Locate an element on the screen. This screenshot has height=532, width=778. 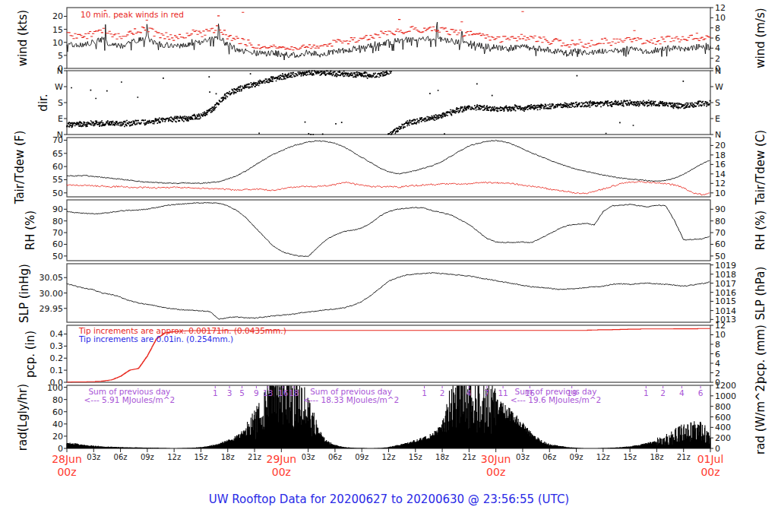
dir-left-tick-label: S is located at coordinates (61, 103).